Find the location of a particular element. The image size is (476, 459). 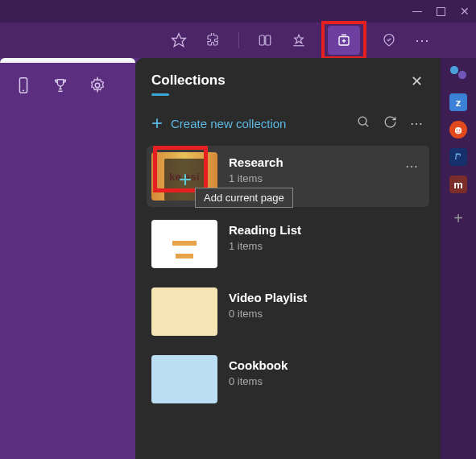

separator is located at coordinates (238, 40).